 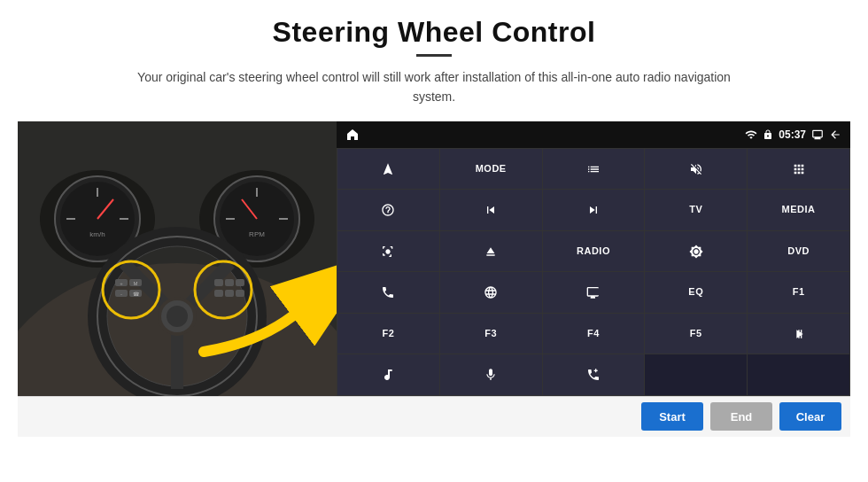 I want to click on title-divider, so click(x=434, y=55).